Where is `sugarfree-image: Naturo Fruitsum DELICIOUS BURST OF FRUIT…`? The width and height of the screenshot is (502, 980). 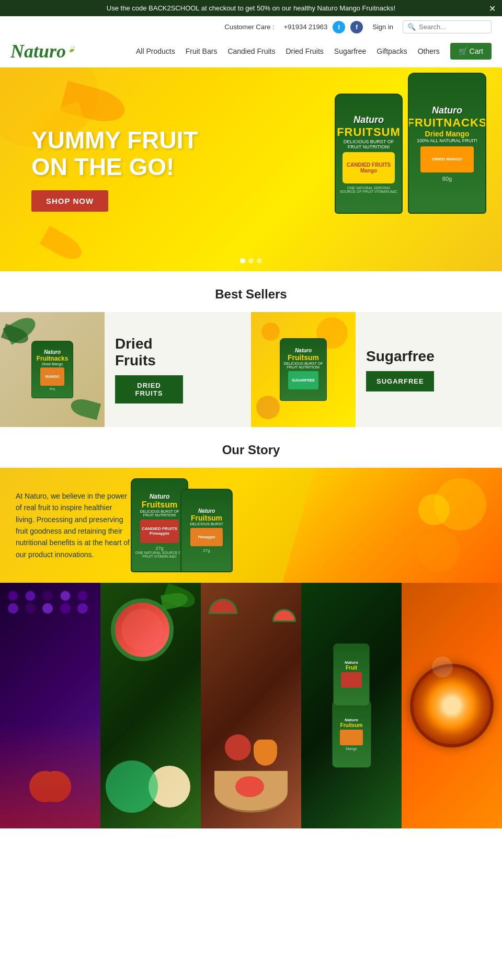
sugarfree-image: Naturo Fruitsum DELICIOUS BURST OF FRUIT… is located at coordinates (303, 370).